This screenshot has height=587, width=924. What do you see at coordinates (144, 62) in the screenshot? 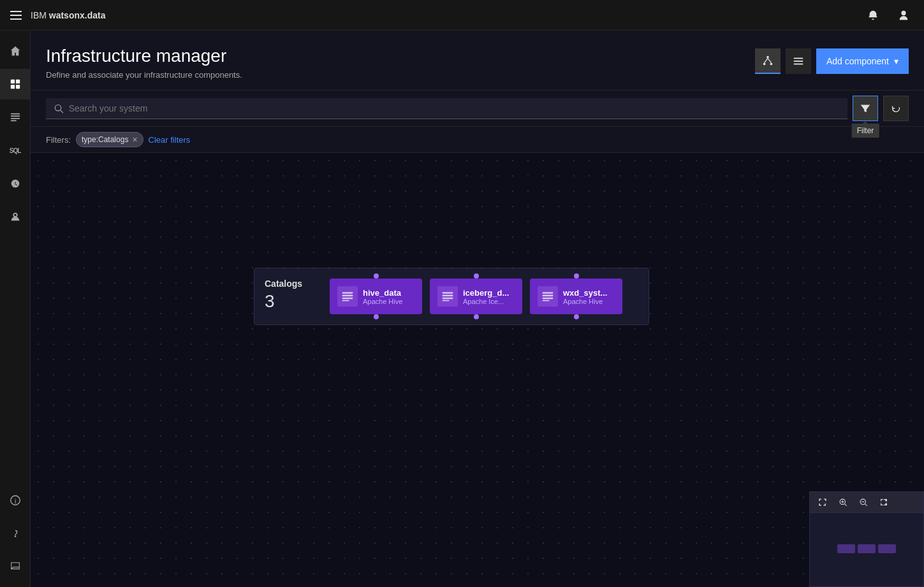
I see `page-header-text: Infrastructure manager Define and associ…` at bounding box center [144, 62].